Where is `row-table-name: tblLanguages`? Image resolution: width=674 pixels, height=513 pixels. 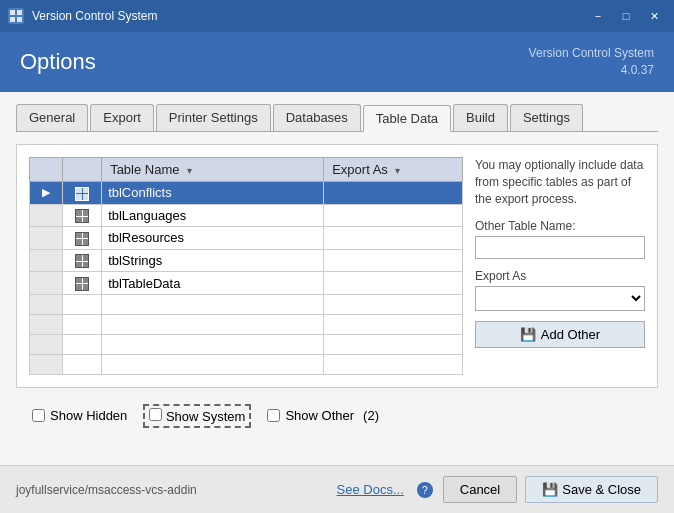
row-table-name: tblLanguages is located at coordinates (213, 216).